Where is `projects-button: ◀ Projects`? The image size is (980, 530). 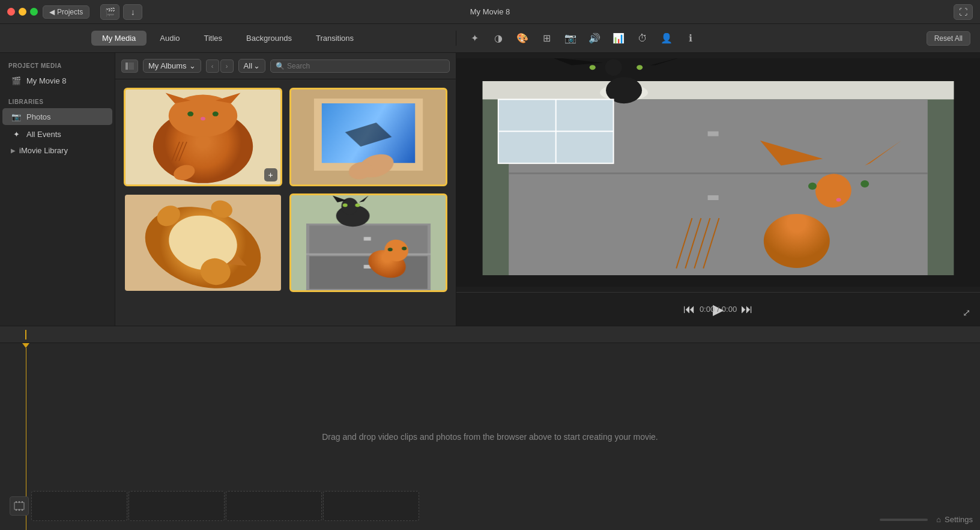 projects-button: ◀ Projects is located at coordinates (66, 12).